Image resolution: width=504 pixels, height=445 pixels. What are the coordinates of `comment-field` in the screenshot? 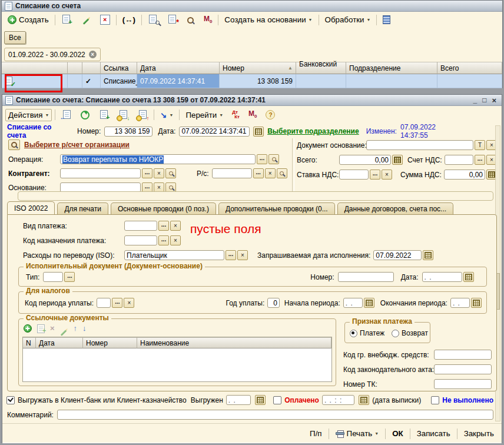 It's located at (276, 414).